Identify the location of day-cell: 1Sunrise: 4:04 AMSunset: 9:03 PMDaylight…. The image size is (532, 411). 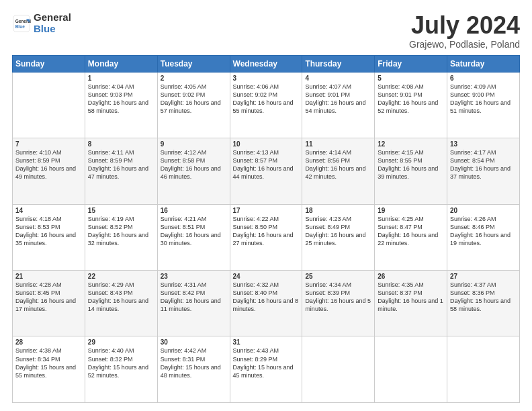
(121, 105).